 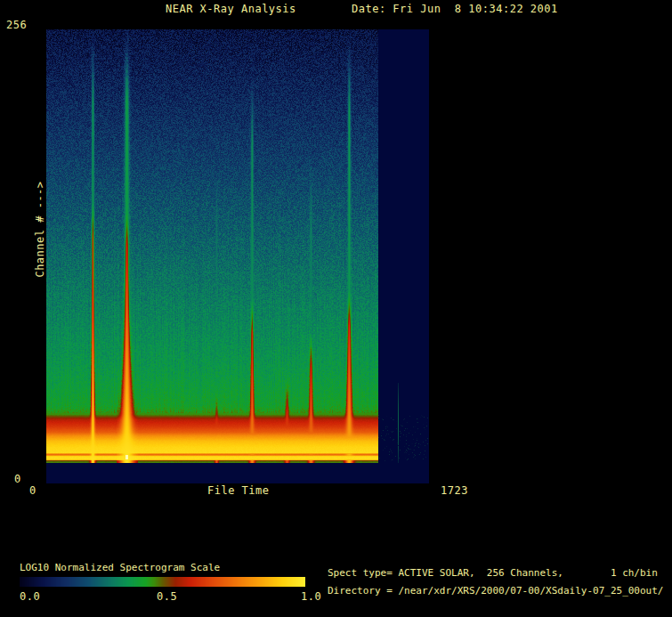 I want to click on colorbar-tick-mid: 0.5, so click(x=167, y=597).